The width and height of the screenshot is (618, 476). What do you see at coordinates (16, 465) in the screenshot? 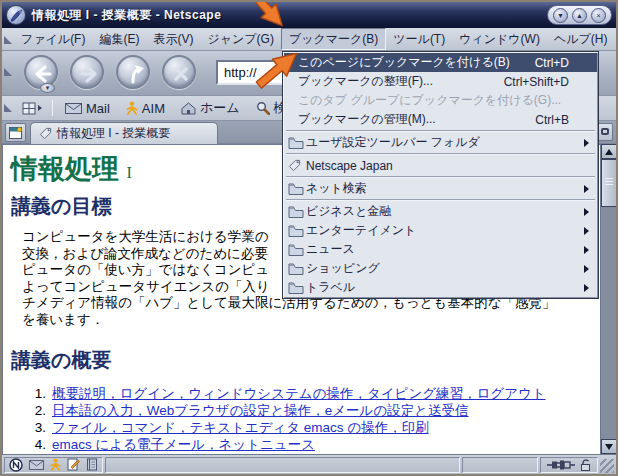
I see `navigator-icon` at bounding box center [16, 465].